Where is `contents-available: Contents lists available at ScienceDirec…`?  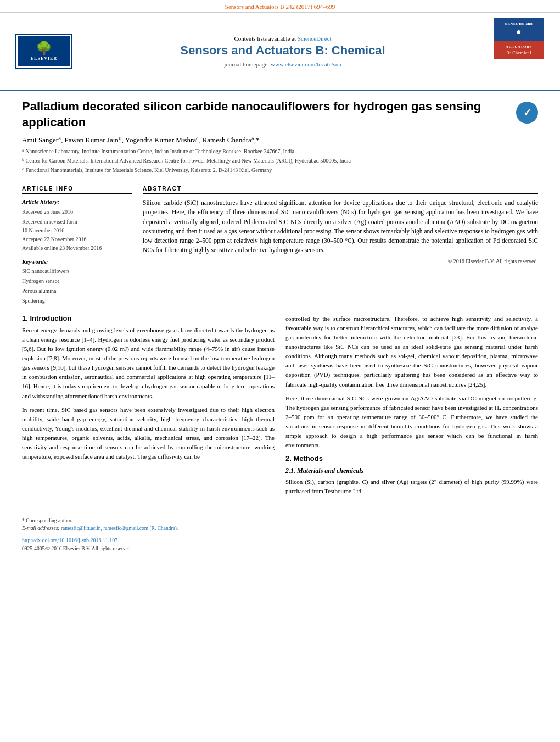
contents-available: Contents lists available at ScienceDirec… is located at coordinates (283, 38).